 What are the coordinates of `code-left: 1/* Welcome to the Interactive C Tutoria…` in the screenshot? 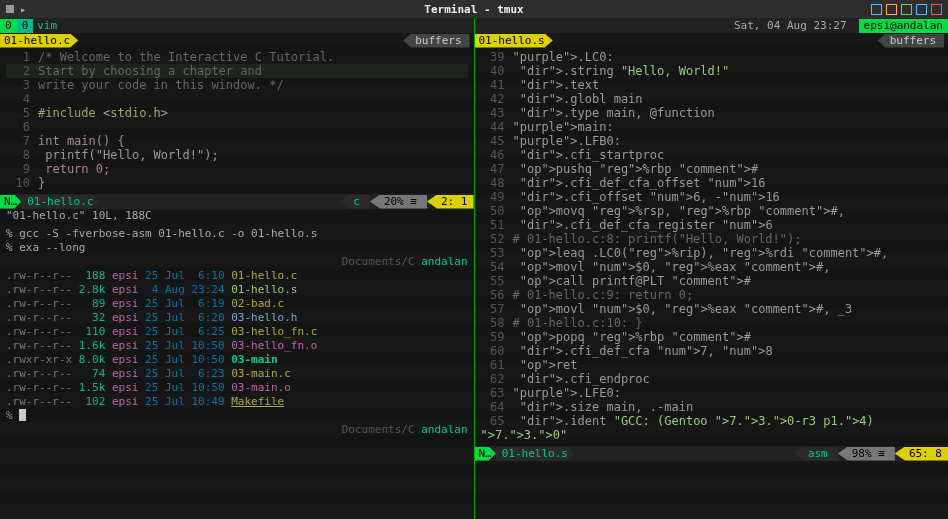 It's located at (237, 120).